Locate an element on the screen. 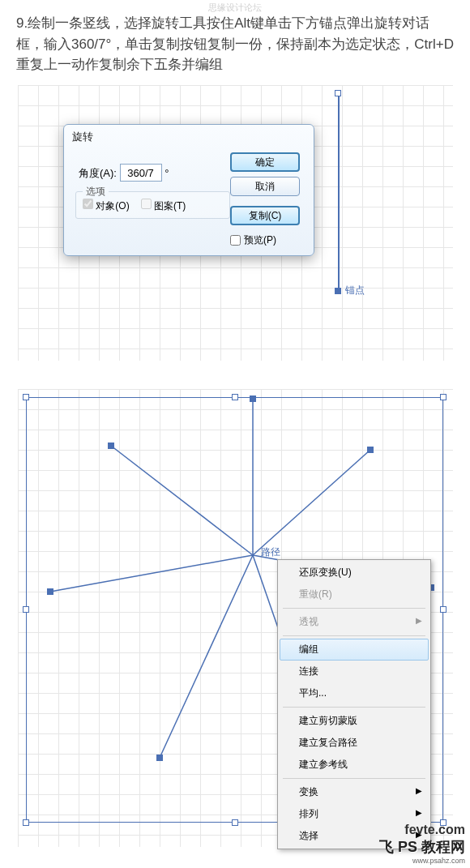 The image size is (470, 868). ctx-compound: 建立复合路径 is located at coordinates (354, 742).